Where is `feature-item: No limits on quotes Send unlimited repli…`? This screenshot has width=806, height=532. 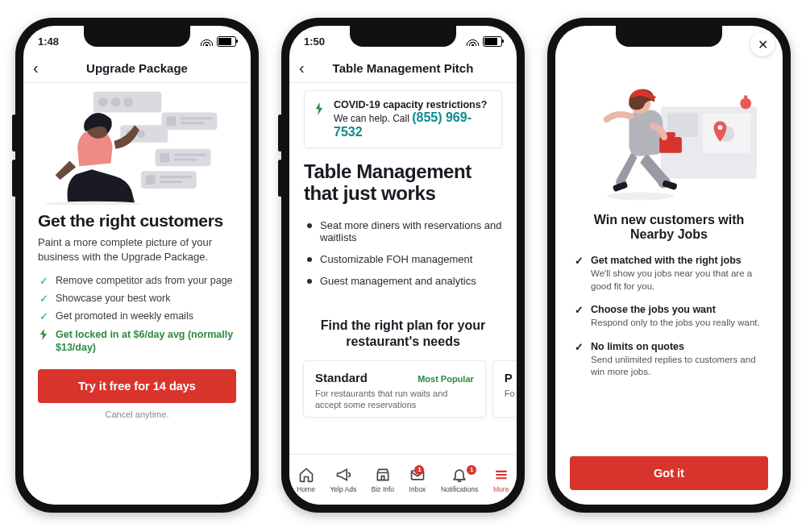 feature-item: No limits on quotes Send unlimited repli… is located at coordinates (669, 360).